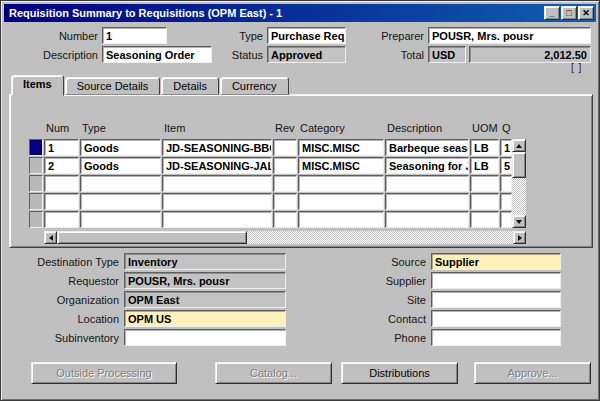 The height and width of the screenshot is (401, 600). What do you see at coordinates (374, 338) in the screenshot?
I see `phone-label: Phone` at bounding box center [374, 338].